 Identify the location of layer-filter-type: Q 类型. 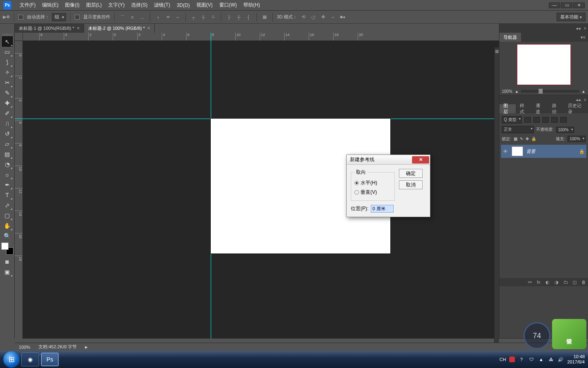
(512, 120).